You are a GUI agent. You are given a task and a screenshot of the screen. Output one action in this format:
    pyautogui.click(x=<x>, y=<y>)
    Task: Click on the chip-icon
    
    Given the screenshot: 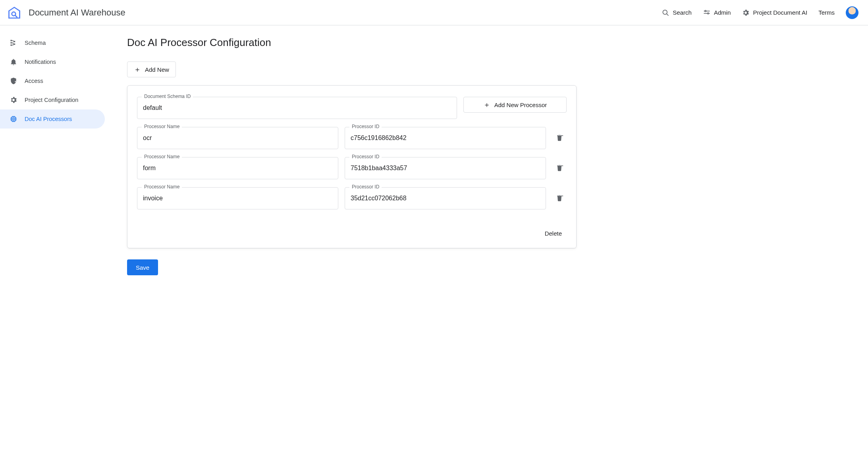 What is the action you would take?
    pyautogui.click(x=14, y=119)
    